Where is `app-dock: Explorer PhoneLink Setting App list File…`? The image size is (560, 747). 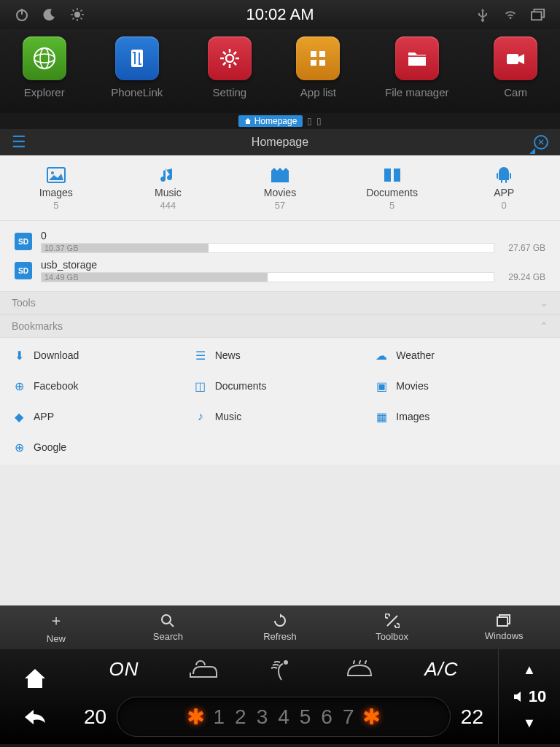 app-dock: Explorer PhoneLink Setting App list File… is located at coordinates (280, 71).